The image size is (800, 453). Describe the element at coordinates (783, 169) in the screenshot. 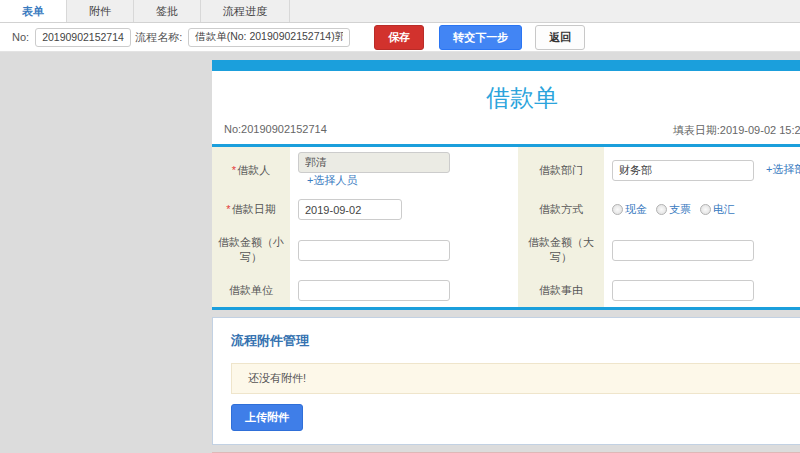

I see `select-department-link: +选择部门` at that location.